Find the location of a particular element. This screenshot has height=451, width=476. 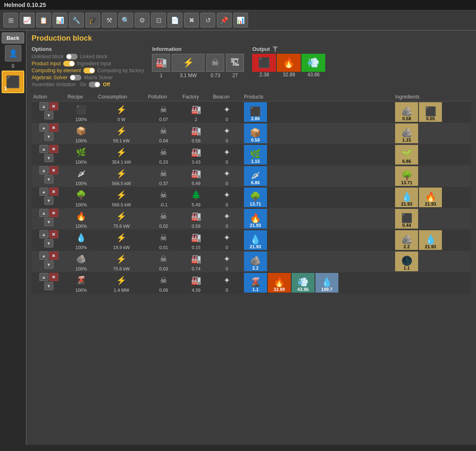

output-panel: Output ⬛ 2.38 🔥 32.89 💨 43.86 is located at coordinates (289, 62).